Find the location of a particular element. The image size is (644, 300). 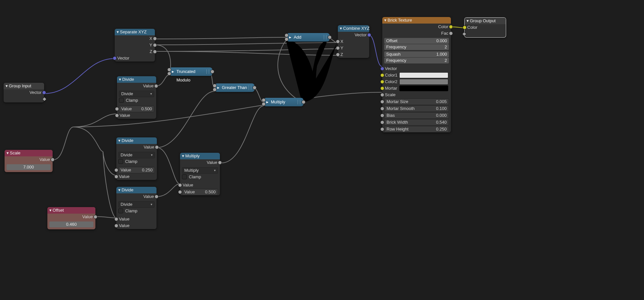

value-field: 7.000 is located at coordinates (29, 167).